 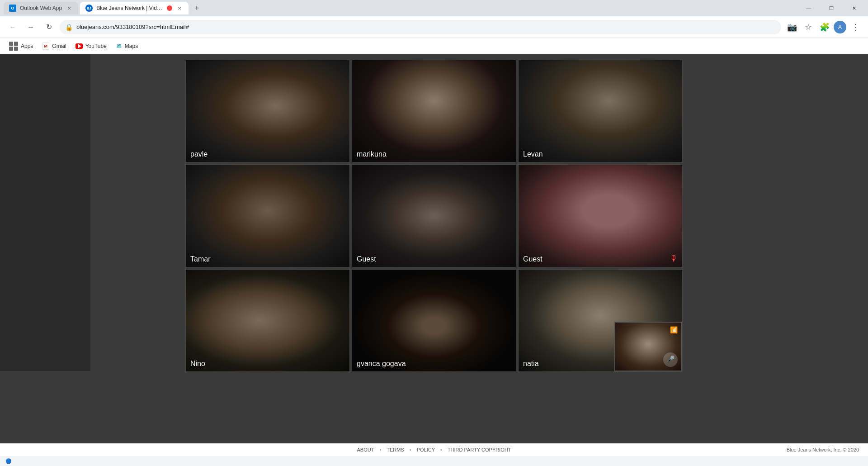 What do you see at coordinates (792, 27) in the screenshot?
I see `cast-icon: 📷` at bounding box center [792, 27].